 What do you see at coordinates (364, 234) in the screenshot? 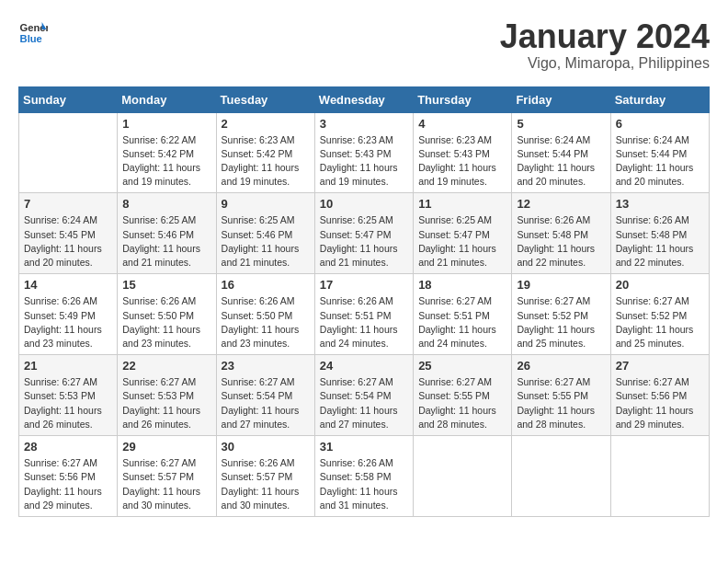
I see `calendar-week-row: 7Sunrise: 6:24 AMSunset: 5:45 PMDaylight…` at bounding box center [364, 234].